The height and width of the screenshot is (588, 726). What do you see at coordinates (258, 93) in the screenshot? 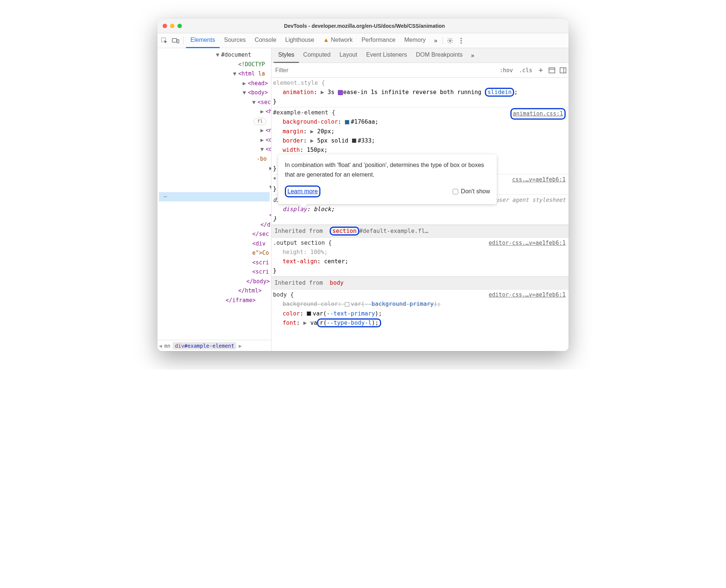
I see `dom-body: <body>` at bounding box center [258, 93].